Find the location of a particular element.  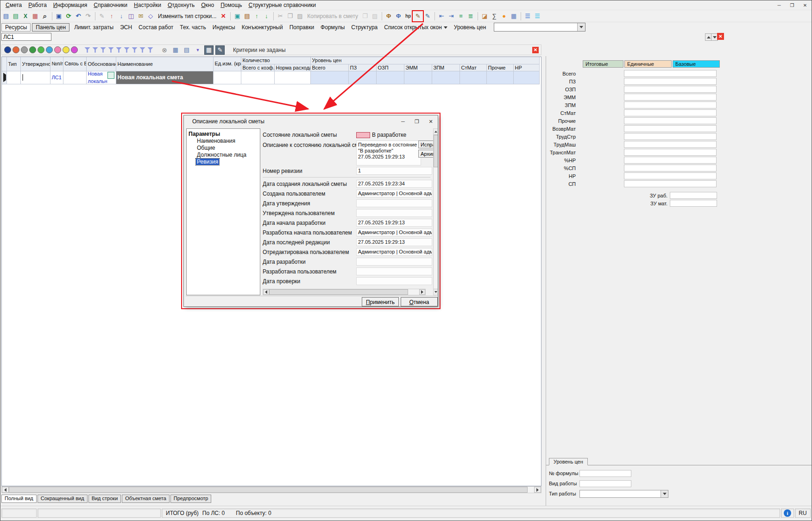

formula-icon: Ф is located at coordinates (389, 16).